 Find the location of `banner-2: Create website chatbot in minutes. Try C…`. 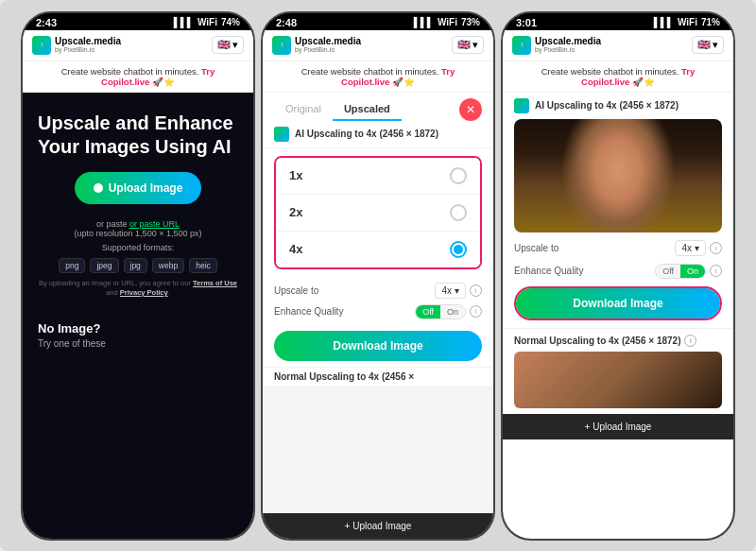

banner-2: Create website chatbot in minutes. Try C… is located at coordinates (378, 77).